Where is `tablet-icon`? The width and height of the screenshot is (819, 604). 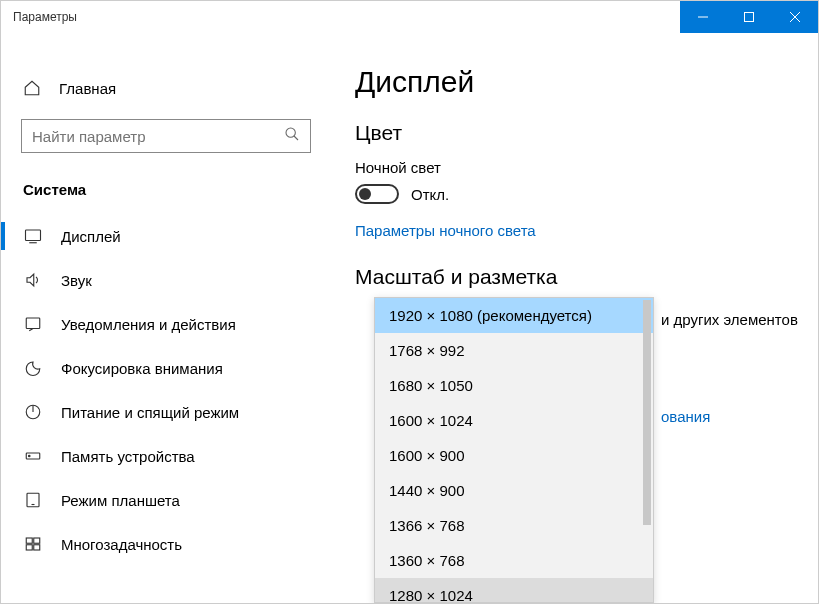
tablet-icon is located at coordinates (33, 500).